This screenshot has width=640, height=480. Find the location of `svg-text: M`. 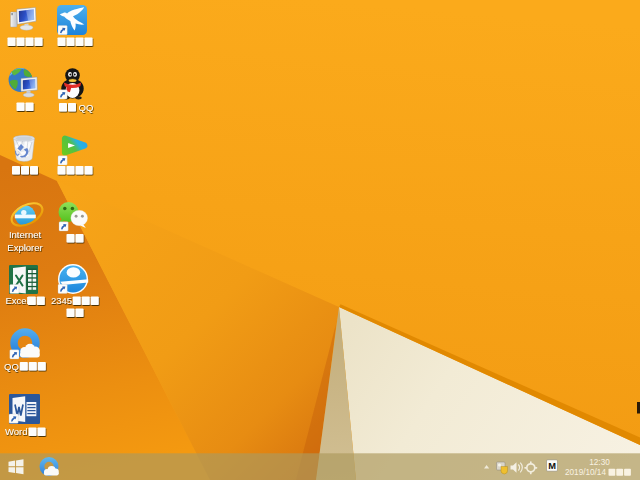

svg-text: M is located at coordinates (552, 466).